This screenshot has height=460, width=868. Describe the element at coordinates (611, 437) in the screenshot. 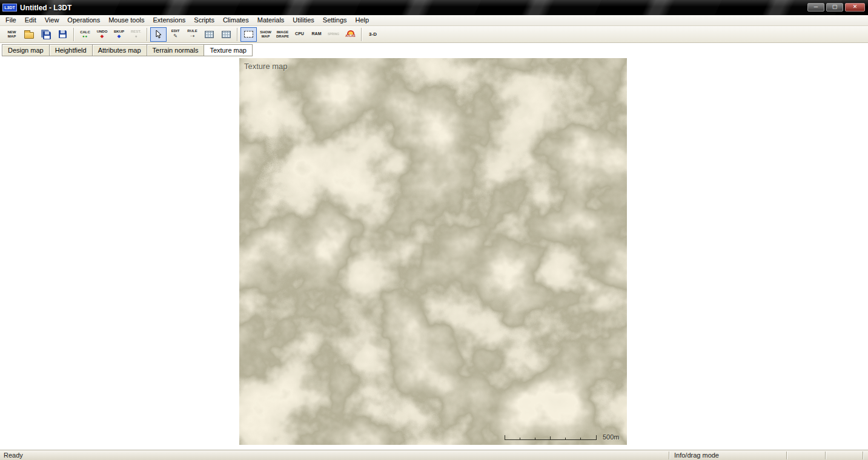

I see `scale-label: 500m` at that location.